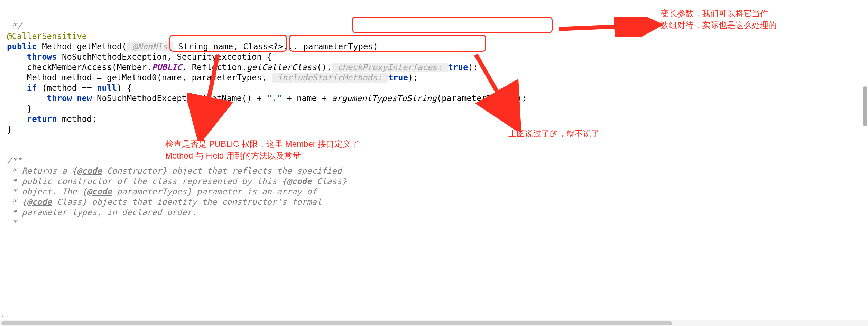 The image size is (868, 326). What do you see at coordinates (376, 47) in the screenshot?
I see `paren-close: )` at bounding box center [376, 47].